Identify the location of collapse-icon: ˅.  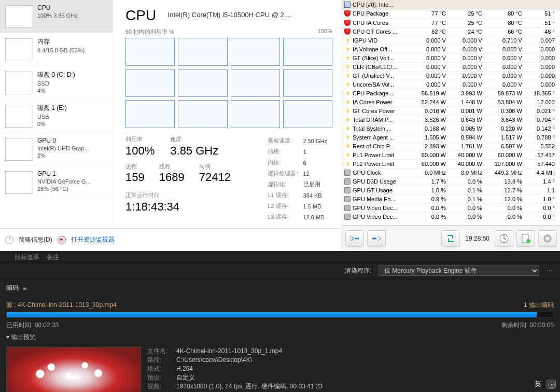
(9, 240).